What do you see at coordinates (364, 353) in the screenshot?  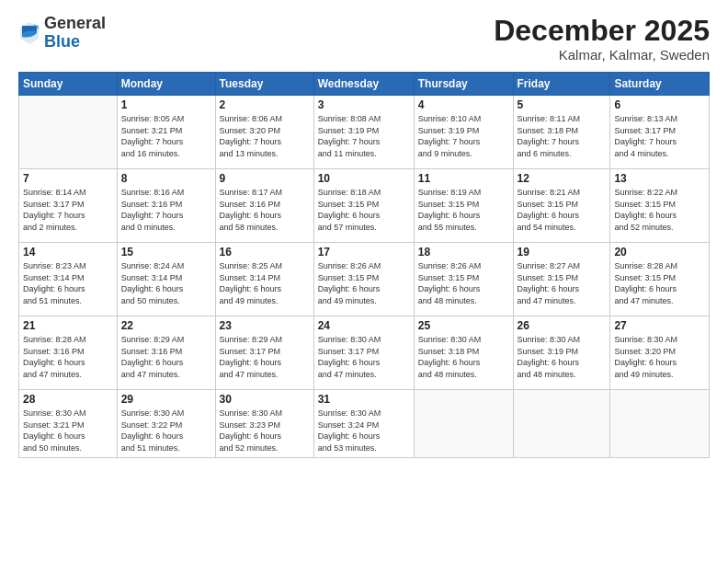 I see `calendar-week-row: 21Sunrise: 8:28 AM Sunset: 3:16 PM Dayli…` at bounding box center [364, 353].